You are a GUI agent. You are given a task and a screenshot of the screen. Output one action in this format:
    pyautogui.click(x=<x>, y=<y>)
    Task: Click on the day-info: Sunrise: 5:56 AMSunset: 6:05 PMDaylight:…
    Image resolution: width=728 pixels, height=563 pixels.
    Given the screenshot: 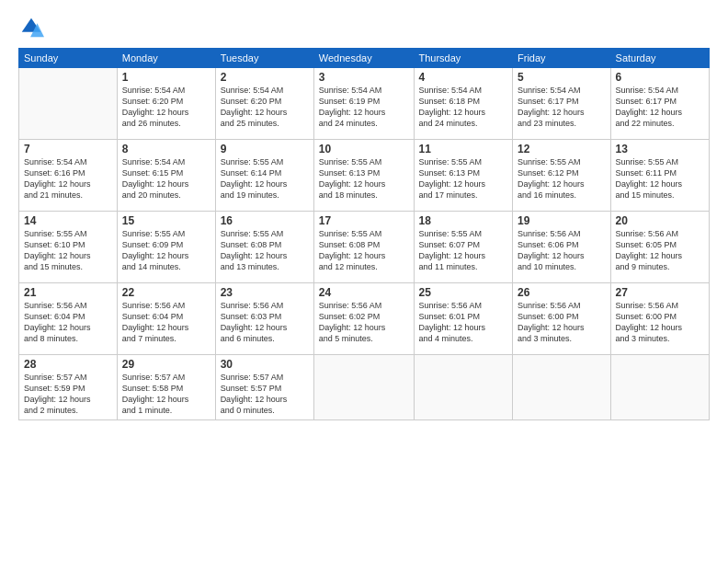 What is the action you would take?
    pyautogui.click(x=660, y=250)
    